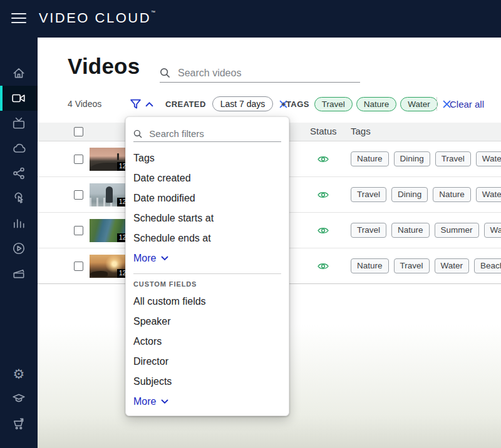 The width and height of the screenshot is (501, 448). I want to click on video-tag-pill: Beach, so click(487, 266).